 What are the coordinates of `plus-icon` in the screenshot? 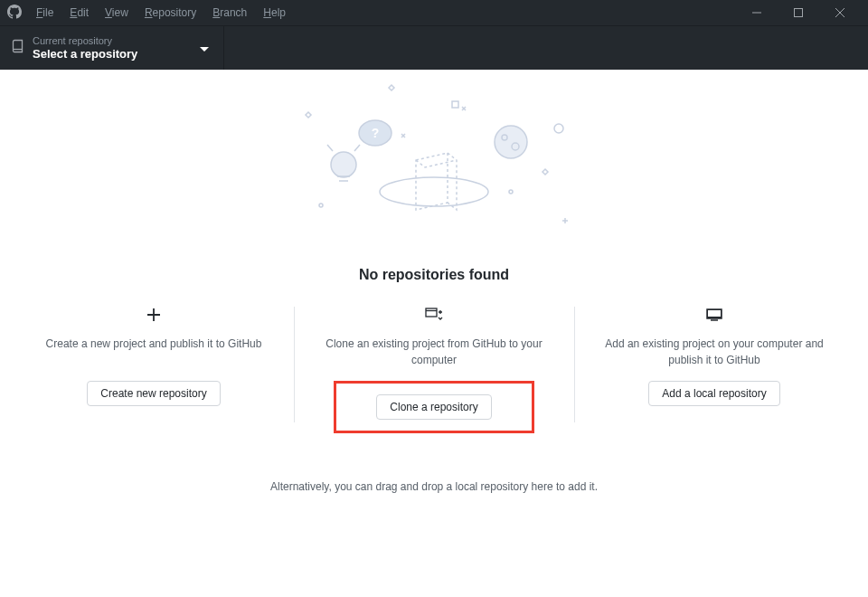 It's located at (154, 315).